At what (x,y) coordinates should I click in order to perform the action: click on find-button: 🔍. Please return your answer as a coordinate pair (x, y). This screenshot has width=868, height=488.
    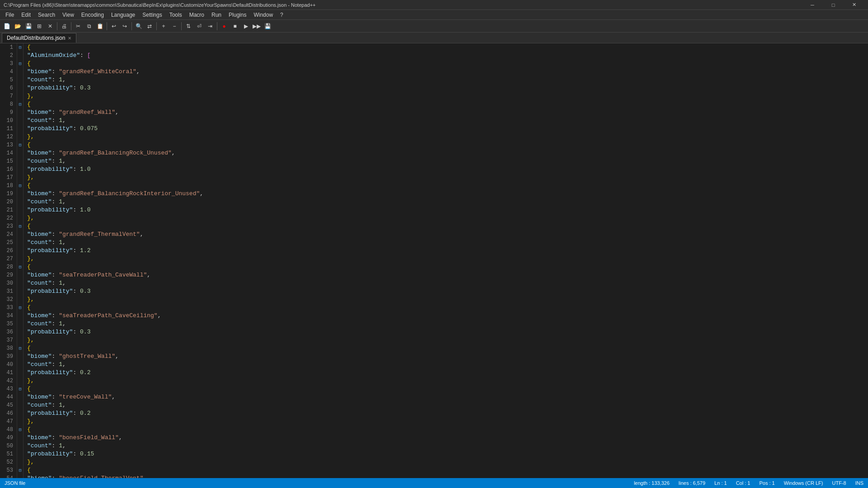
    Looking at the image, I should click on (139, 26).